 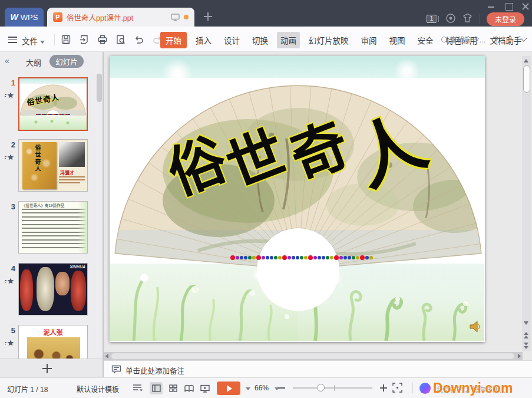 What do you see at coordinates (107, 356) in the screenshot?
I see `scroll-left-icon` at bounding box center [107, 356].